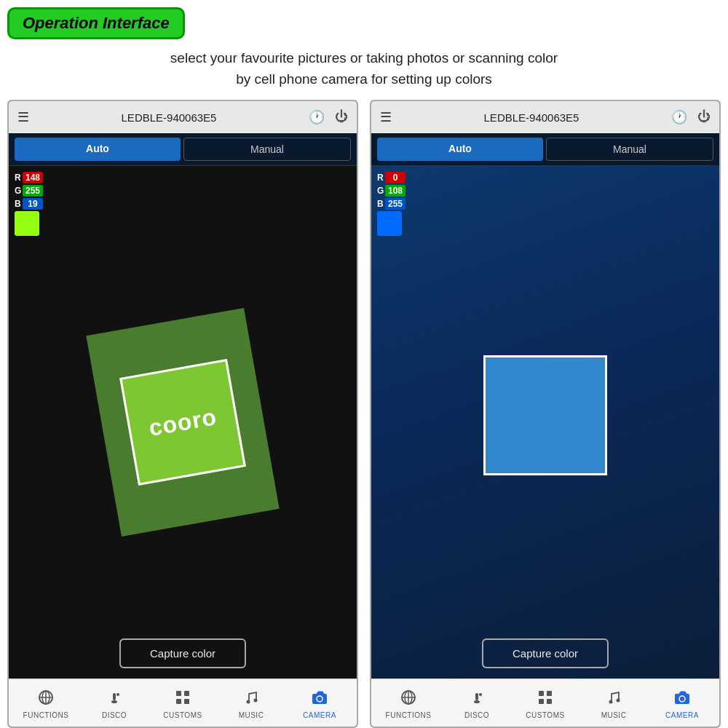 Image resolution: width=728 pixels, height=728 pixels. What do you see at coordinates (395, 191) in the screenshot?
I see `g-value-right: 108` at bounding box center [395, 191].